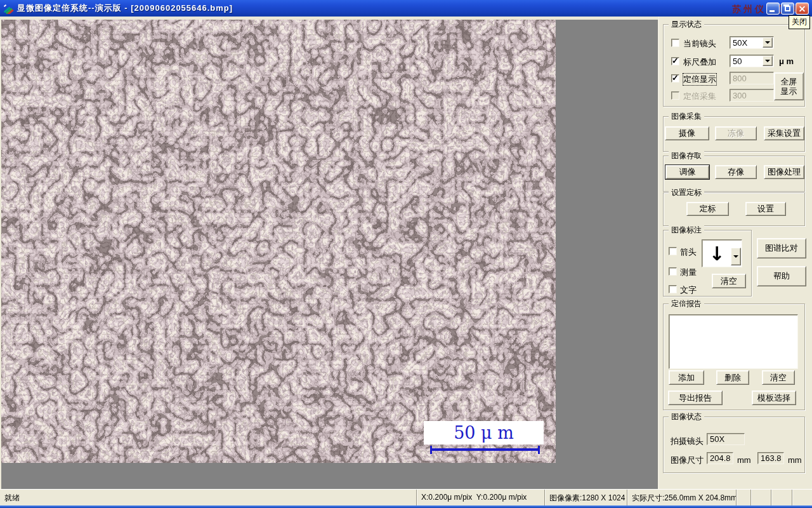  I want to click on annotation-group: 图像标注 箭头 测量 文字 ↓ 清空, so click(707, 263).